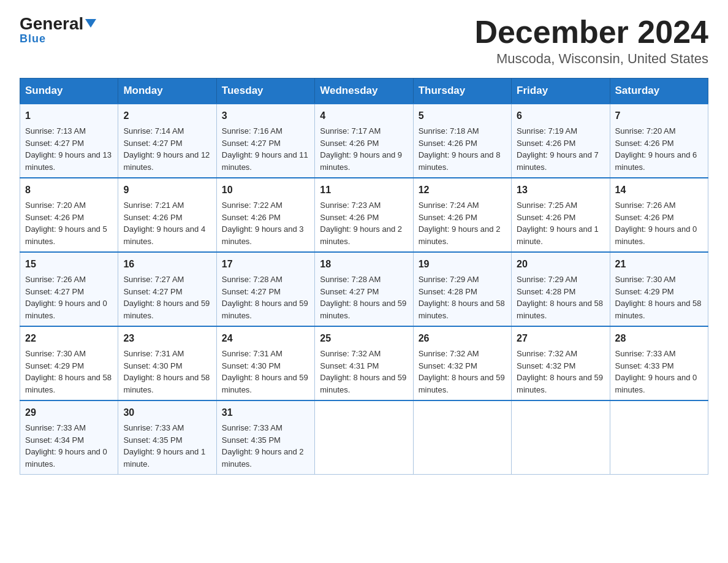 The image size is (728, 563). Describe the element at coordinates (58, 30) in the screenshot. I see `logo: General Blue` at that location.